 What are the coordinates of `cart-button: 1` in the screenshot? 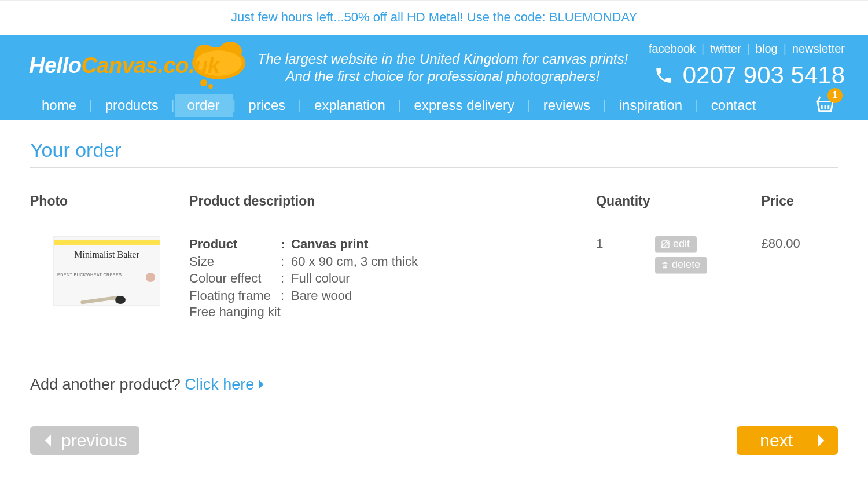 It's located at (827, 105).